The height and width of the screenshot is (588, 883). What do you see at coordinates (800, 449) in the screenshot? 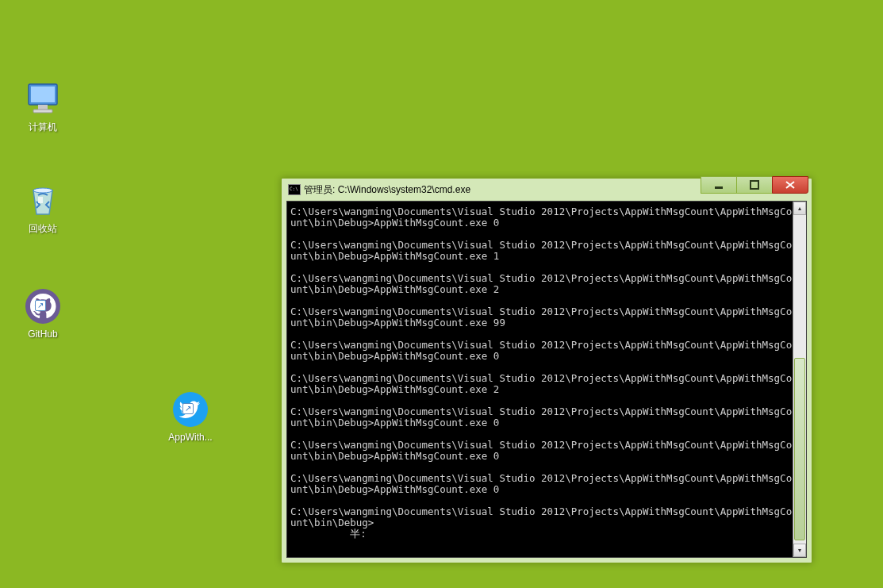
I see `scroll-thumb` at bounding box center [800, 449].